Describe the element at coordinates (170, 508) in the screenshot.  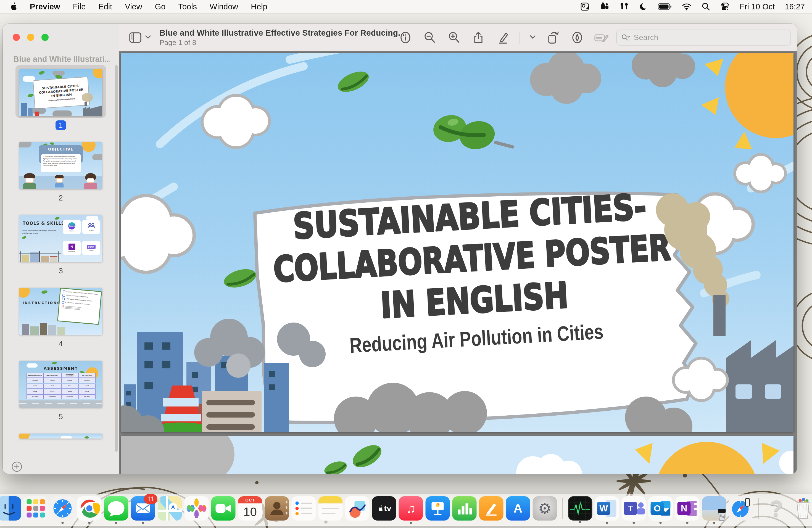
I see `dock-maps` at that location.